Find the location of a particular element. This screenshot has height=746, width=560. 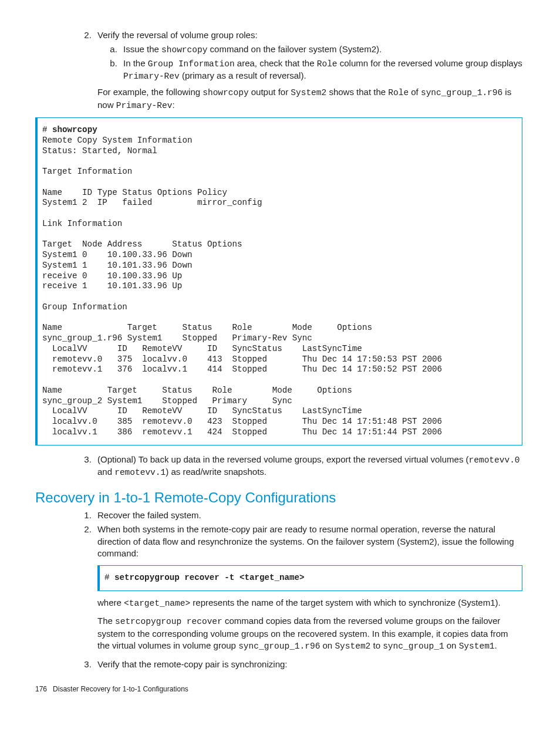

command: setrcopygroup recover -t <target_name> is located at coordinates (210, 578).